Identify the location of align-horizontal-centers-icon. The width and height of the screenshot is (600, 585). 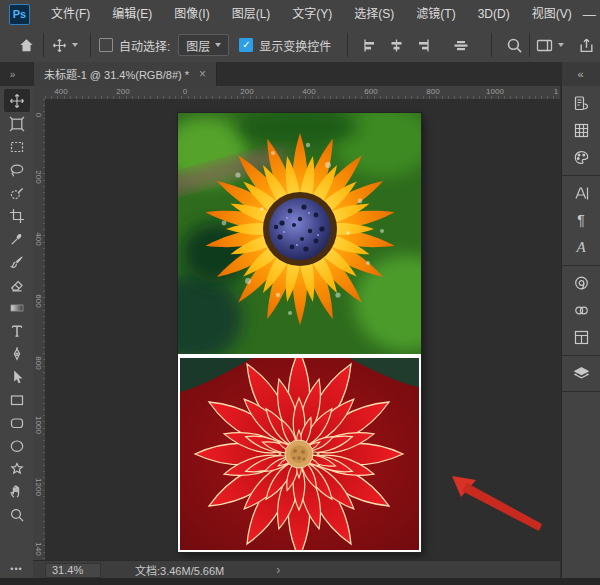
(396, 46).